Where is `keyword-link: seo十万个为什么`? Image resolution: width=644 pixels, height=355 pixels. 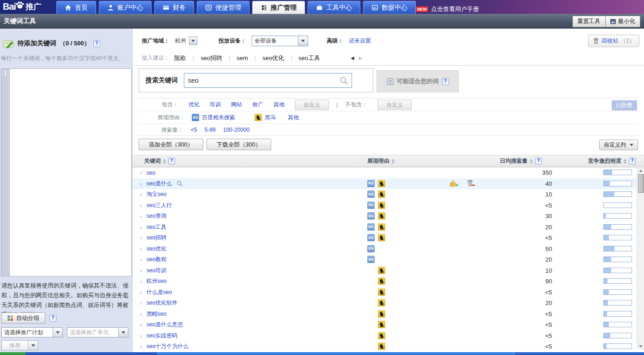
keyword-link: seo十万个为什么 is located at coordinates (167, 347).